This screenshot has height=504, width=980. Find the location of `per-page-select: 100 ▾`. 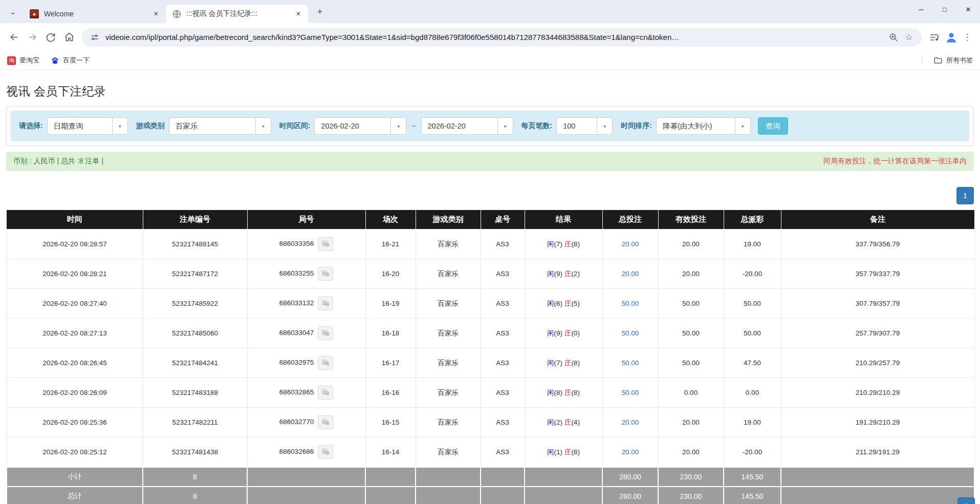

per-page-select: 100 ▾ is located at coordinates (584, 126).